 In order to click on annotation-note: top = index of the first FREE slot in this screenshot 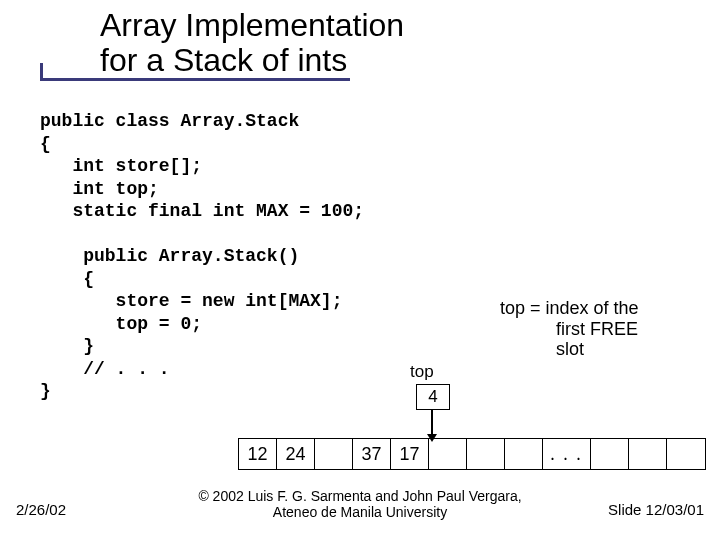, I will do `click(600, 329)`.